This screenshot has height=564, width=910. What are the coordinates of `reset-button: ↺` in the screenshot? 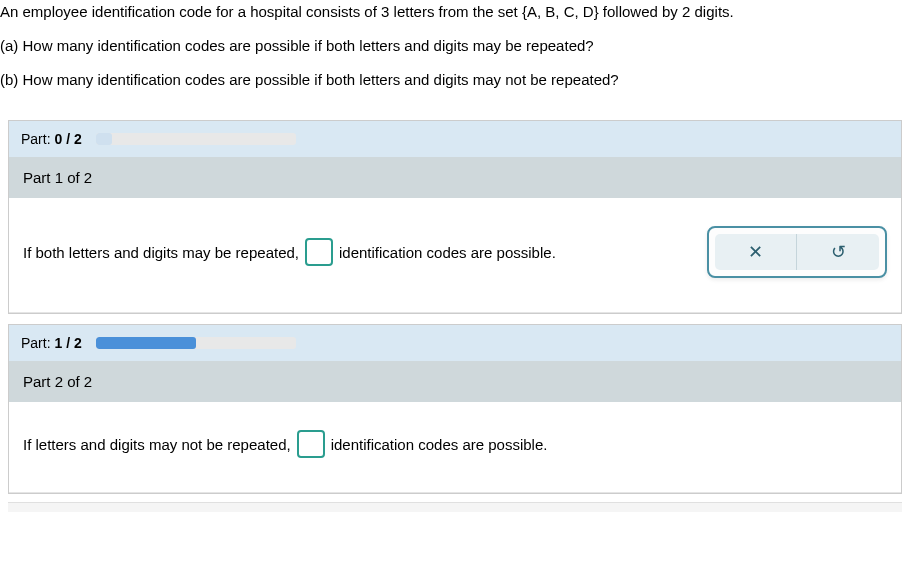 It's located at (838, 252).